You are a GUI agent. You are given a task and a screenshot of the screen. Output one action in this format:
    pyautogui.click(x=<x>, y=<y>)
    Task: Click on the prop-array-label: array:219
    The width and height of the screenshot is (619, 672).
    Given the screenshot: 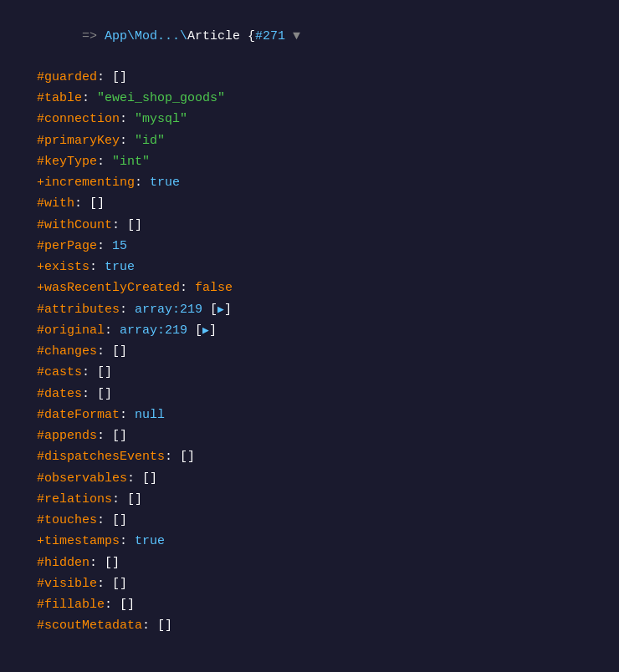 What is the action you would take?
    pyautogui.click(x=172, y=309)
    